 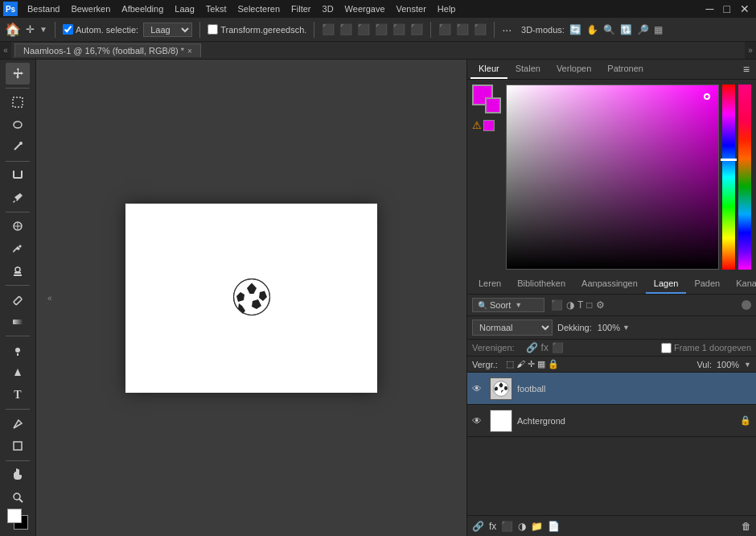 What do you see at coordinates (518, 305) in the screenshot?
I see `filter-dropdown-arrow: ▼` at bounding box center [518, 305].